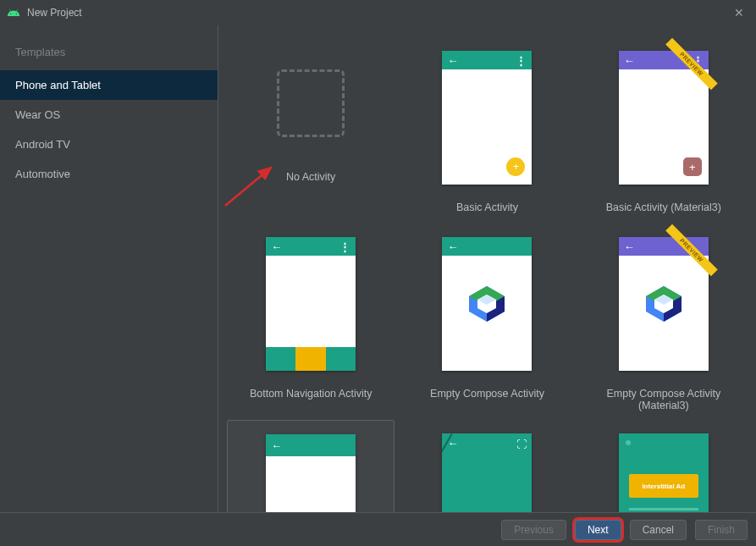 The image size is (756, 546). I want to click on template-card-empty-compose-m3: ← PREVIEW Empty Compose Activity (Materi…, so click(664, 322).